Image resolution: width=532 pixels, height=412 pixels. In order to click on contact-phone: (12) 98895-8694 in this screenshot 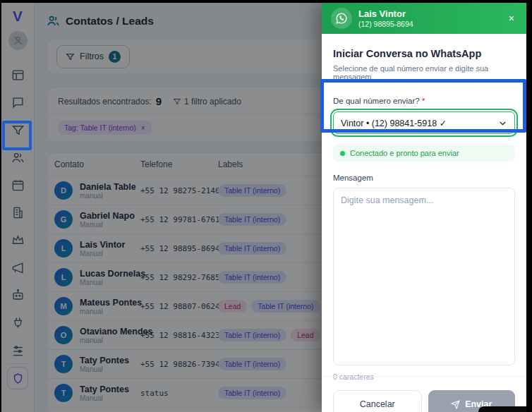, I will do `click(429, 24)`.